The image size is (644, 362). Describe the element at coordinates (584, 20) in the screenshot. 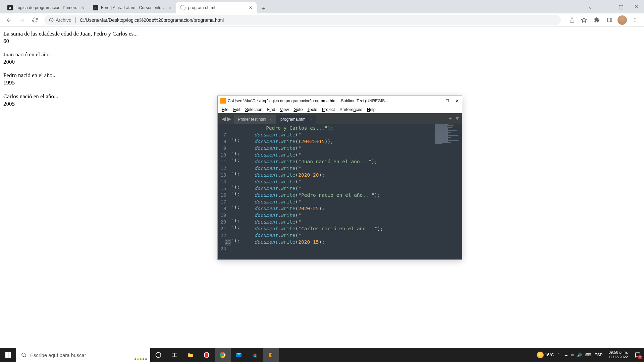

I see `bookmark-star-icon` at that location.